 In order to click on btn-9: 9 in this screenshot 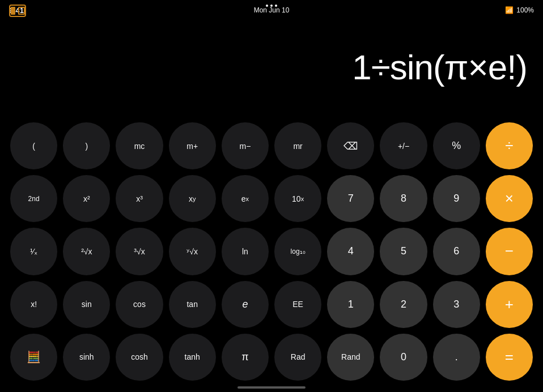, I will do `click(457, 198)`.